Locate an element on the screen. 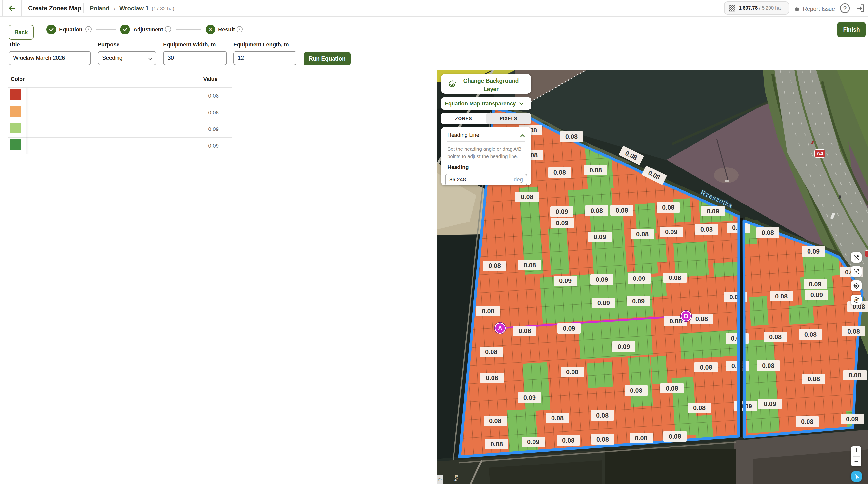  svg-text: A4 is located at coordinates (820, 154).